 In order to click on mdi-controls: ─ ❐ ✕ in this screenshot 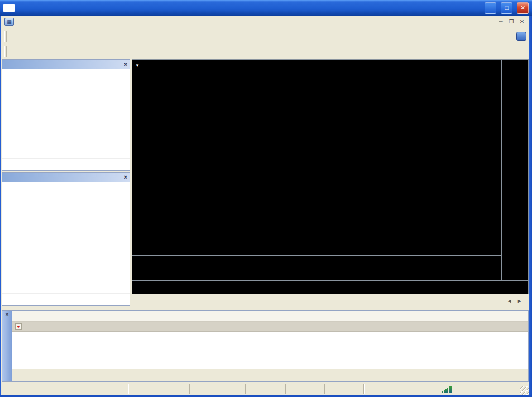, I will do `click(512, 22)`.